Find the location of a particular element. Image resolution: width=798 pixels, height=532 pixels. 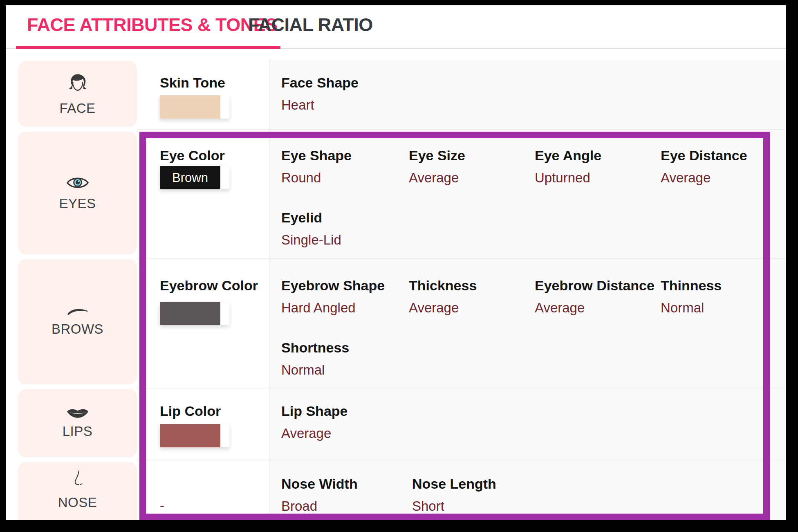

sidebar-item-label: LIPS is located at coordinates (78, 431).